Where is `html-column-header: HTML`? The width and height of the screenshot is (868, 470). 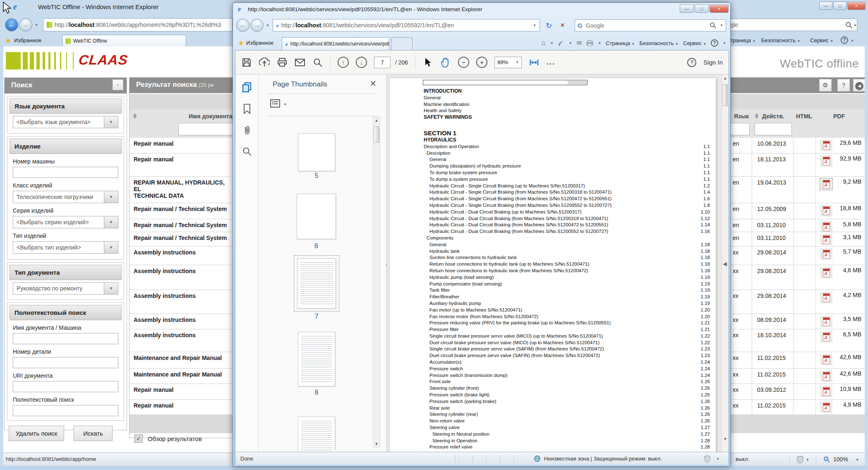
html-column-header: HTML is located at coordinates (804, 116).